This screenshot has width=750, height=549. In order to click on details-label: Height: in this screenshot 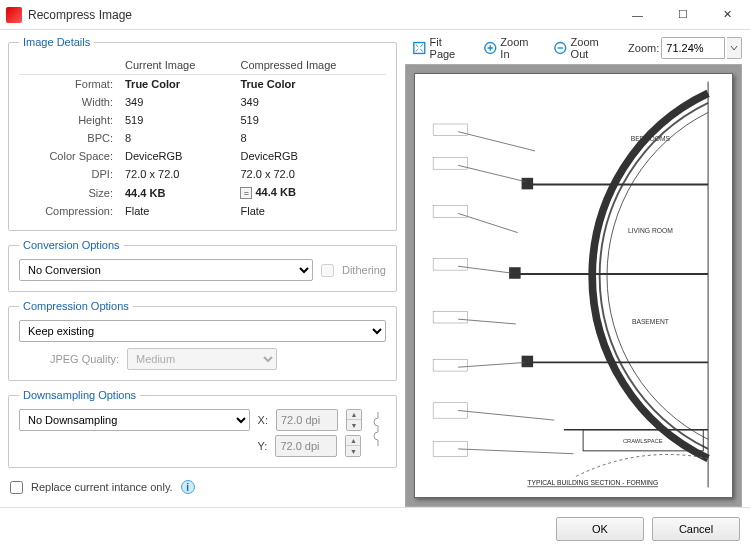, I will do `click(69, 120)`.